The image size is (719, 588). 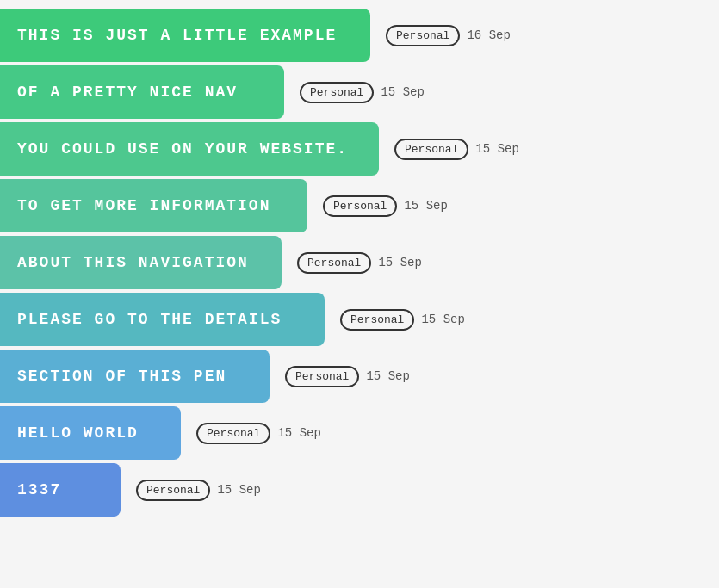 I want to click on list-item: TO GET MORE INFORMATION Personal 15 Sep, so click(x=360, y=206).